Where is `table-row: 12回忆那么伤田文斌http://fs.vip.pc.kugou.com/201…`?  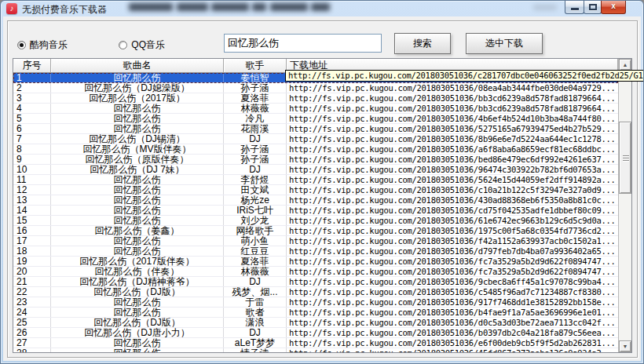 table-row: 12回忆那么伤田文斌http://fs.vip.pc.kugou.com/201… is located at coordinates (316, 190).